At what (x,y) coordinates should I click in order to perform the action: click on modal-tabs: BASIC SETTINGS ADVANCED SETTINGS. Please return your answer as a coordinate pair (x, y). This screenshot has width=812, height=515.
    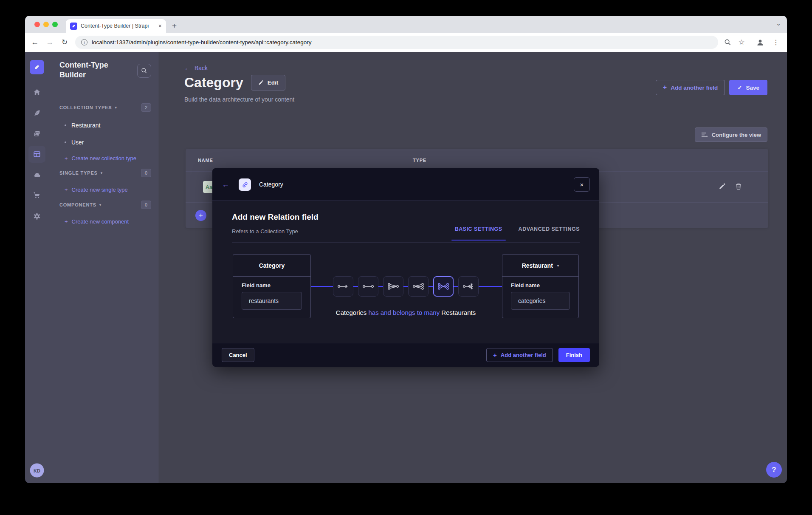
    Looking at the image, I should click on (517, 229).